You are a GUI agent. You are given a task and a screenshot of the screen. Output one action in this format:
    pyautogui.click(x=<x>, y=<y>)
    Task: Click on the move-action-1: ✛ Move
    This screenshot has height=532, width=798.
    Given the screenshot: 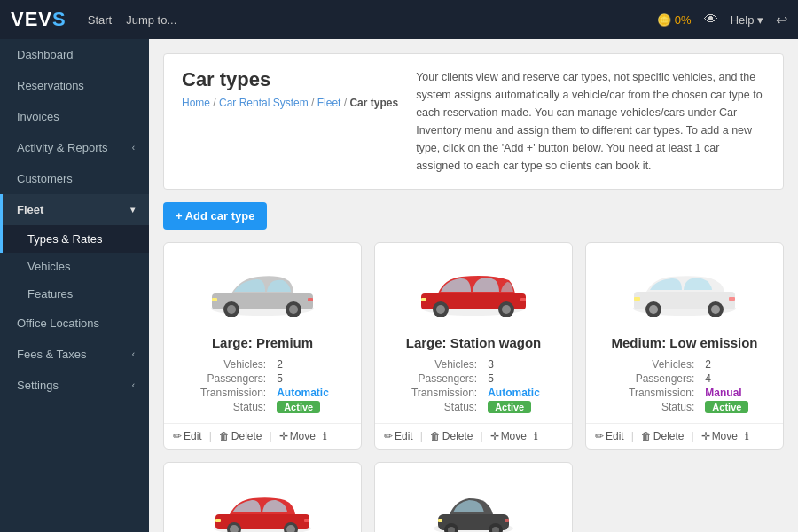 What is the action you would take?
    pyautogui.click(x=509, y=436)
    